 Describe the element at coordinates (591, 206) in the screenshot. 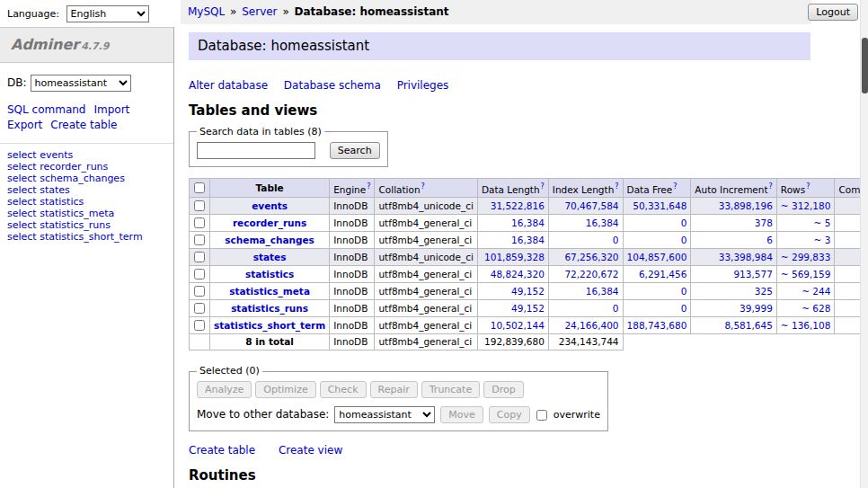

I see `index-length-link: 70,467,584` at that location.